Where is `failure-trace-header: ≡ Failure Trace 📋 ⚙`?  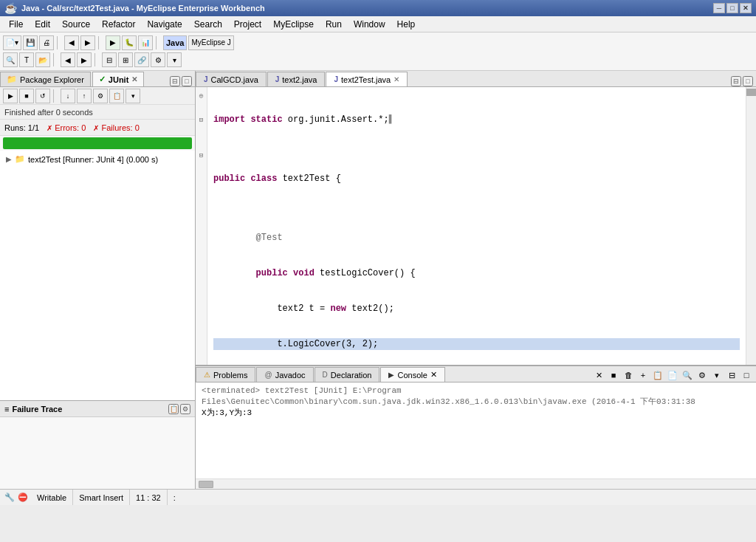
failure-trace-header: ≡ Failure Trace 📋 ⚙ is located at coordinates (97, 409).